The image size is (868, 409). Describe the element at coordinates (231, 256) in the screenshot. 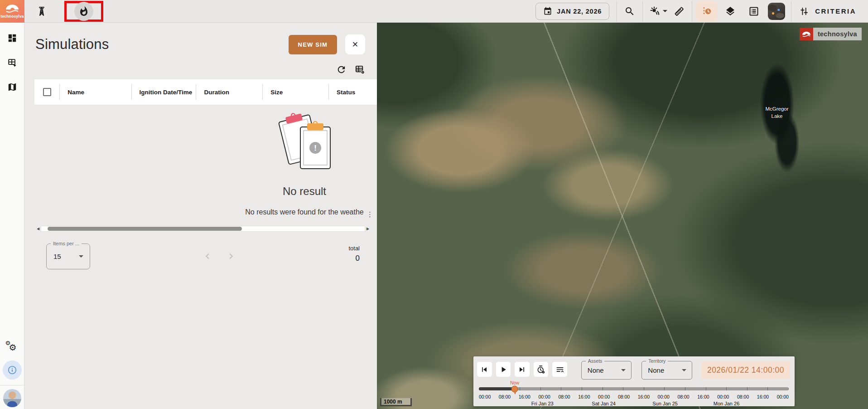

I see `next-page-button` at that location.